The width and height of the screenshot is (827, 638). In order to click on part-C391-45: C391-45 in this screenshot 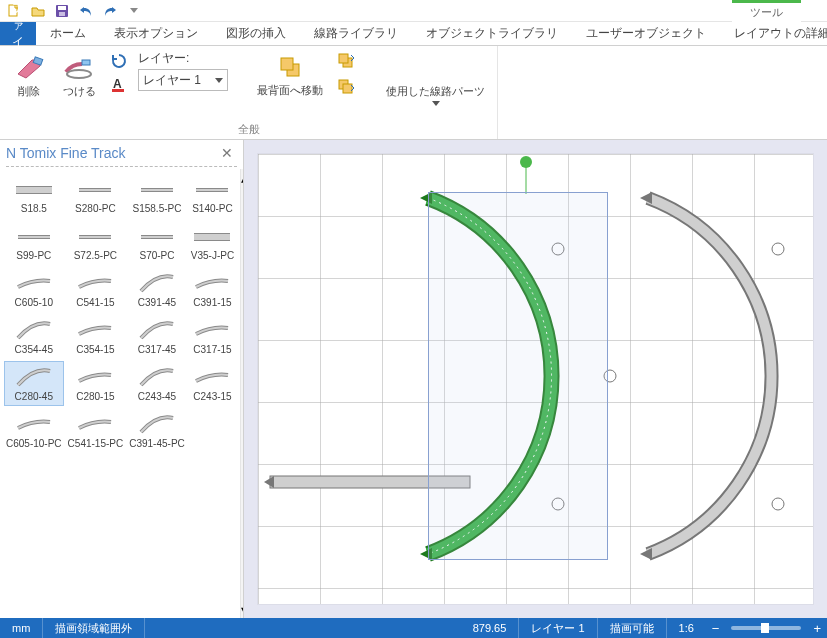, I will do `click(157, 290)`.